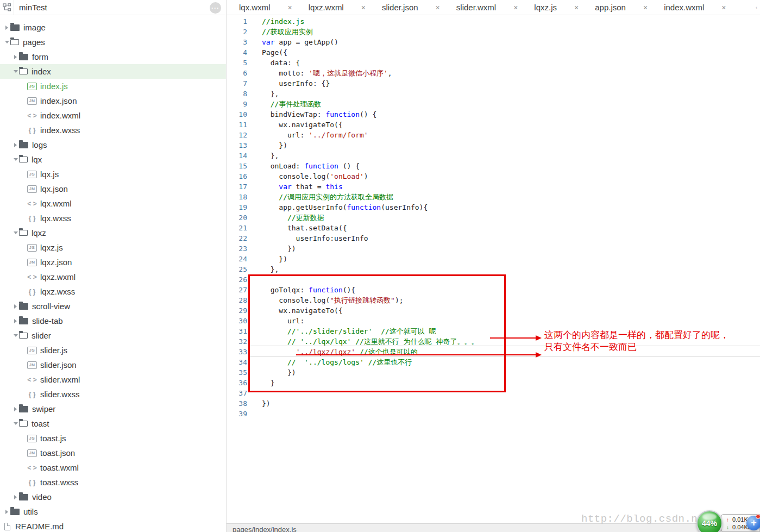 This screenshot has width=760, height=532. What do you see at coordinates (493, 197) in the screenshot?
I see `code-line-18: 18 //调用应用实例的方法获取全局数据` at bounding box center [493, 197].